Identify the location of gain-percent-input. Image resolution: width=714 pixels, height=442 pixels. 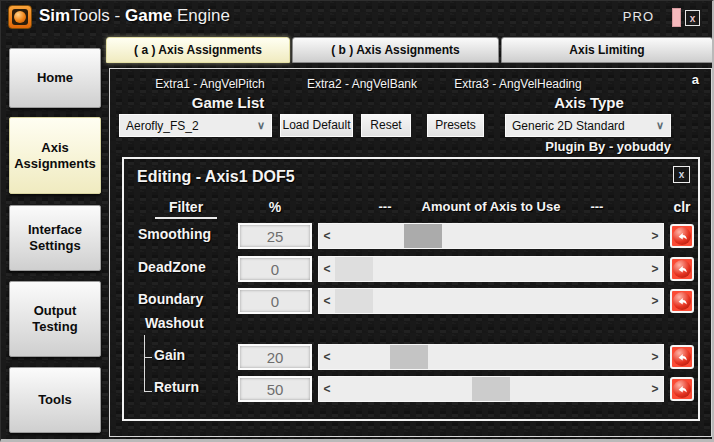
(275, 357).